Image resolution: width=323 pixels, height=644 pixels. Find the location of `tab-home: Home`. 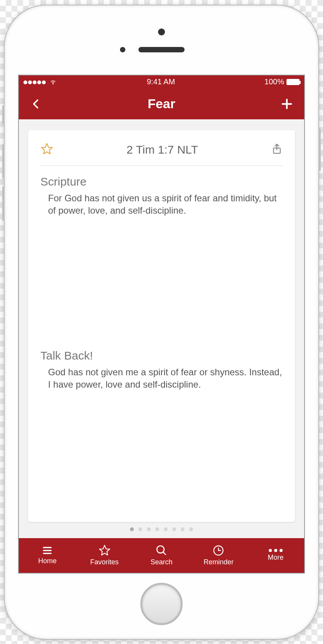

tab-home: Home is located at coordinates (47, 555).